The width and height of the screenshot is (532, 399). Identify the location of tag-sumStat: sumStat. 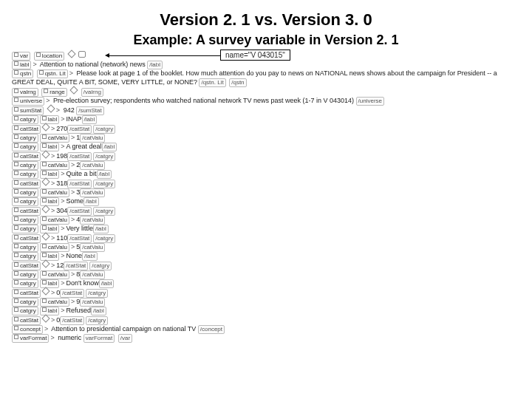
(28, 111).